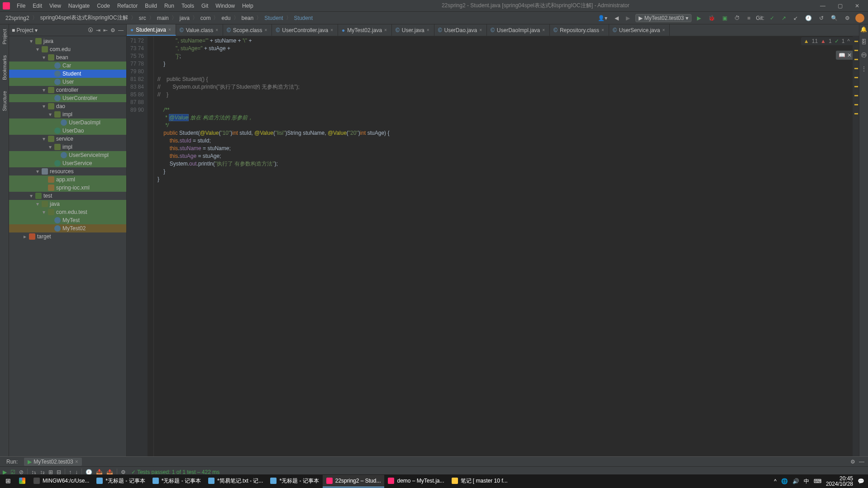 The image size is (868, 488). I want to click on tree-item: ▾controller, so click(68, 90).